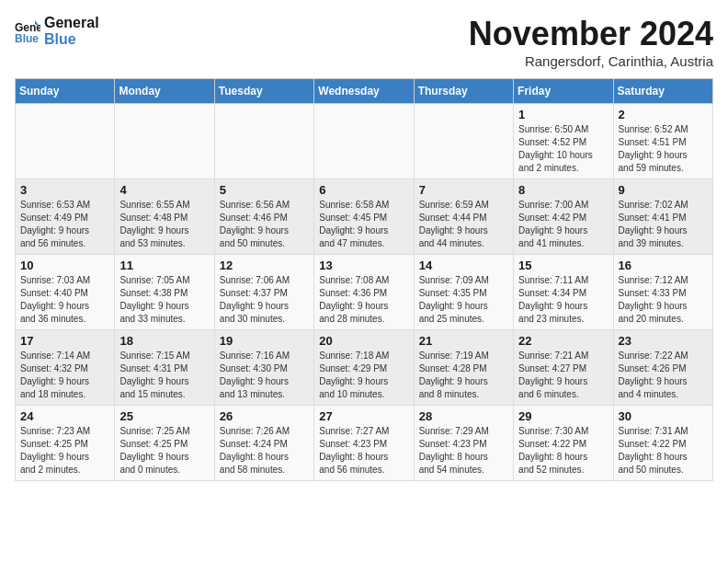 Image resolution: width=728 pixels, height=563 pixels. What do you see at coordinates (364, 293) in the screenshot?
I see `calendar-cell: 13Sunrise: 7:08 AM Sunset: 4:36 PM Dayli…` at bounding box center [364, 293].